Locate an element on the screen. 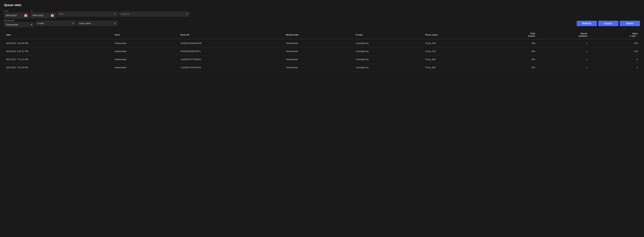 The image size is (644, 237). cell-queue_size: 592 is located at coordinates (614, 43).